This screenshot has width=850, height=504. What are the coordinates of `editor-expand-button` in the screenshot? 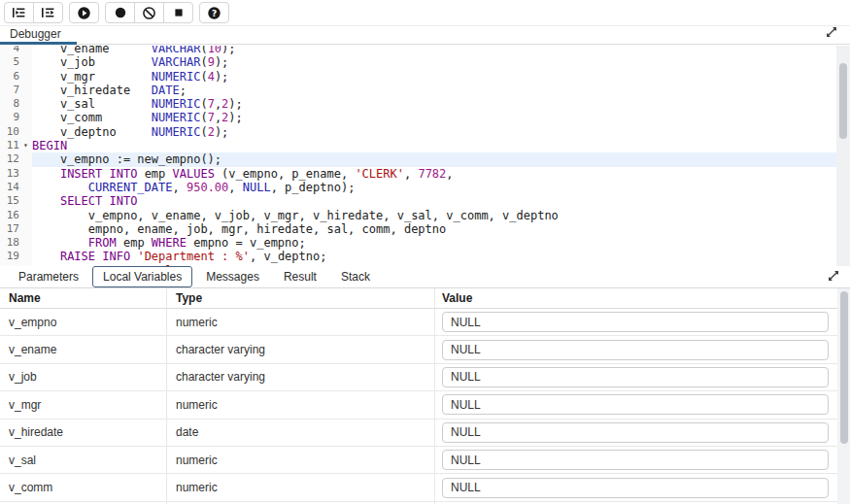 It's located at (832, 33).